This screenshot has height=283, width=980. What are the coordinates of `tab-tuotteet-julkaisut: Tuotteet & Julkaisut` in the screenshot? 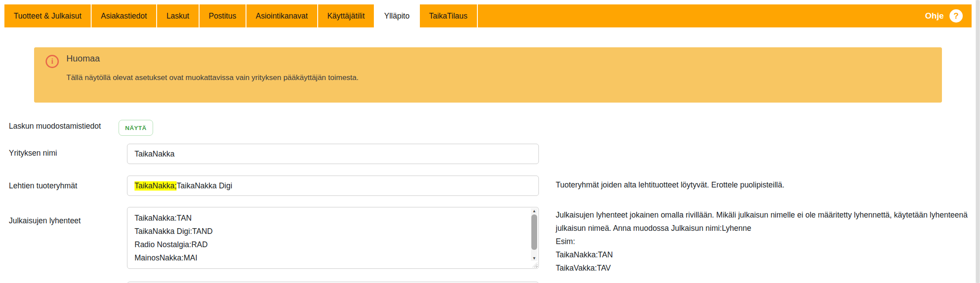 It's located at (48, 16).